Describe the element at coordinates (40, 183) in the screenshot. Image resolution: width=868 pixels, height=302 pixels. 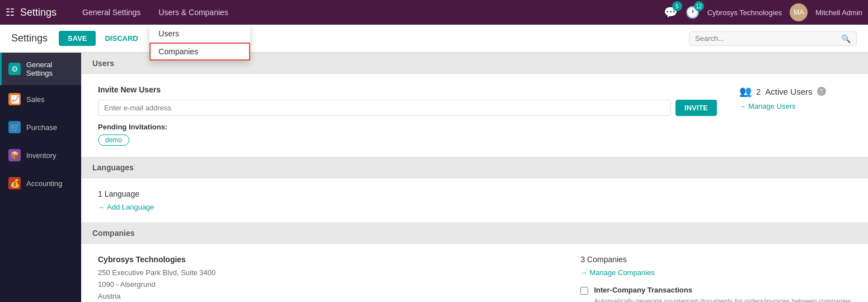
I see `sidebar-item-accounting: 💰 Accounting` at that location.